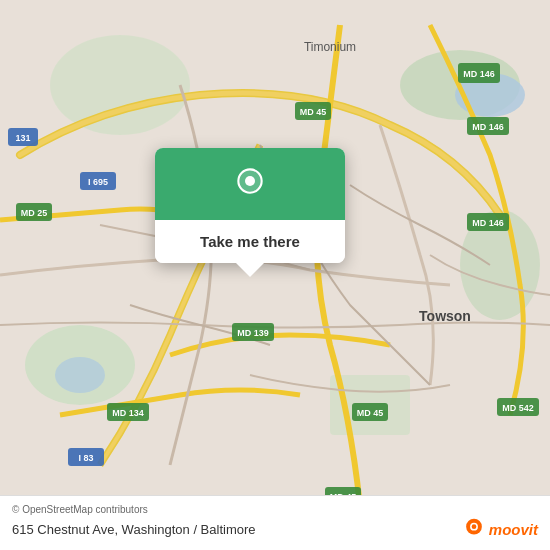 The height and width of the screenshot is (550, 550). I want to click on popup-header, so click(250, 184).